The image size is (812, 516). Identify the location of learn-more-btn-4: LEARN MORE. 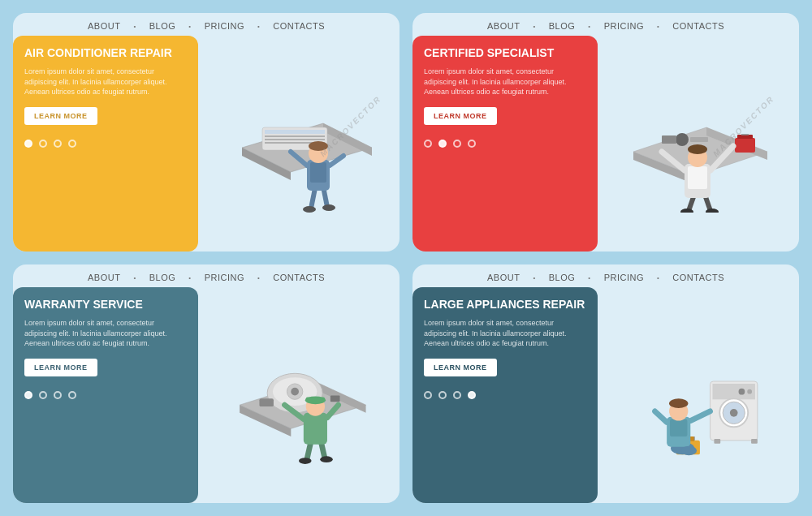
(460, 368).